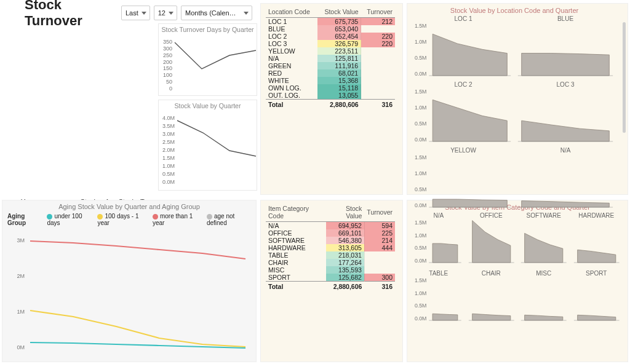 This screenshot has height=364, width=630. Describe the element at coordinates (330, 22) in the screenshot. I see `table-row: LOC 1675,735212` at that location.